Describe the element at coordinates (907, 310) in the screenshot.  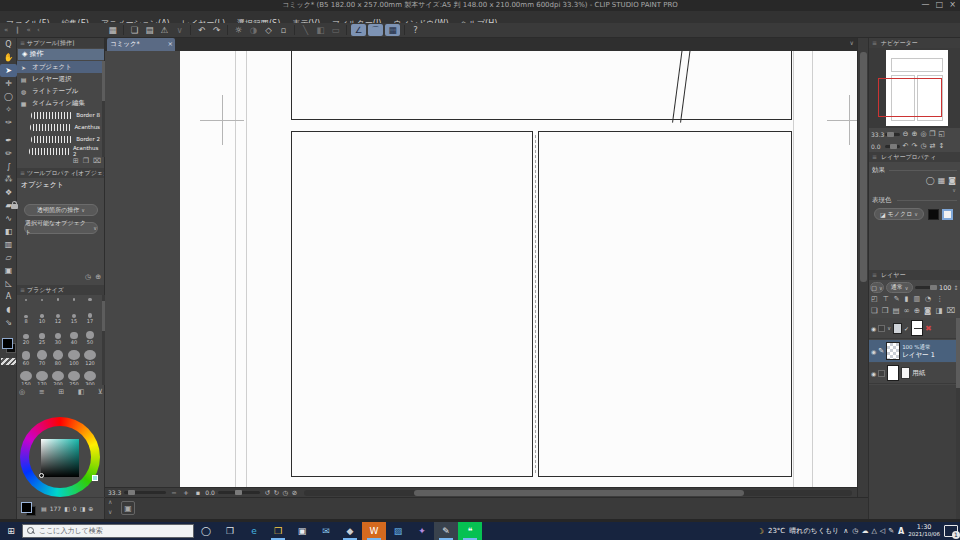
I see `transfer-layer-icon: ∞` at that location.